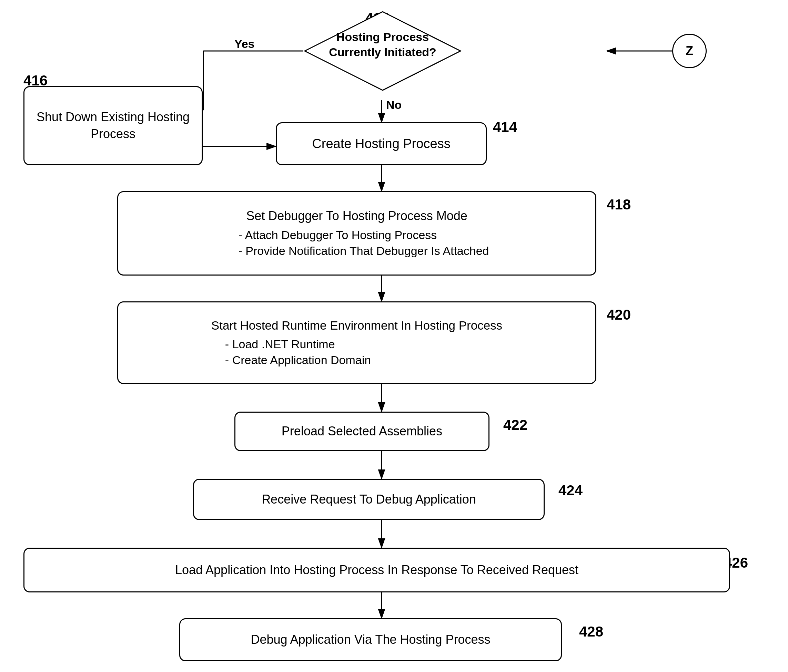 Image resolution: width=788 pixels, height=672 pixels. What do you see at coordinates (357, 216) in the screenshot?
I see `set-debugger-line1: Set Debugger To Hosting Process Mode` at bounding box center [357, 216].